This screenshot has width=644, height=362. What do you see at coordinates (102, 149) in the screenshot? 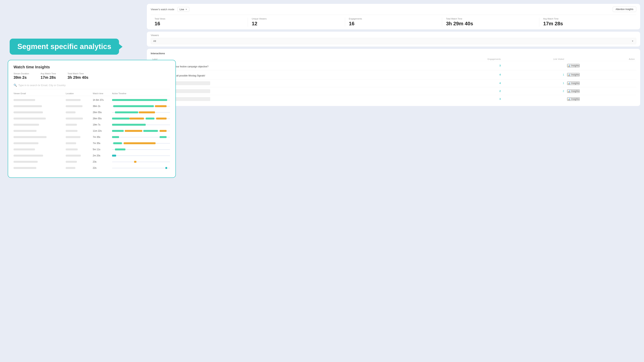
I see `watchtime-cell: 5m 11s` at bounding box center [102, 149].